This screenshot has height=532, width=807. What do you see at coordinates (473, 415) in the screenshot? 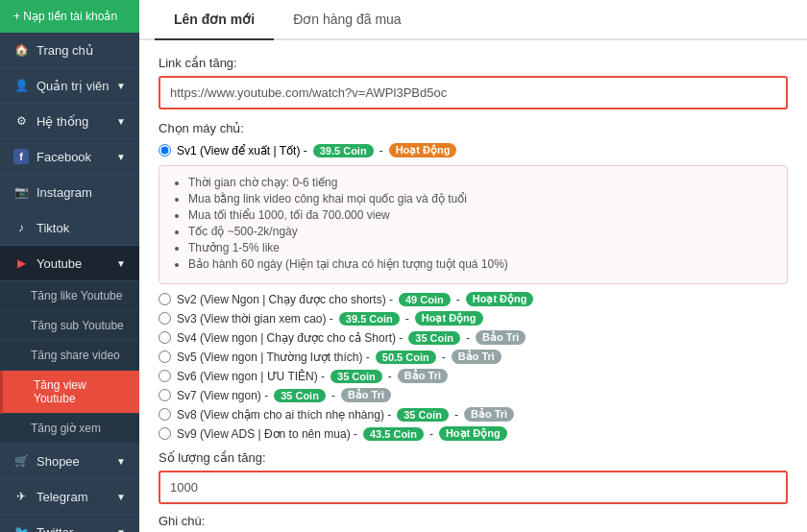
I see `server-option-sv8: Sv8 (View chậm cho ai thích nhẹ nhàng) -…` at bounding box center [473, 415].